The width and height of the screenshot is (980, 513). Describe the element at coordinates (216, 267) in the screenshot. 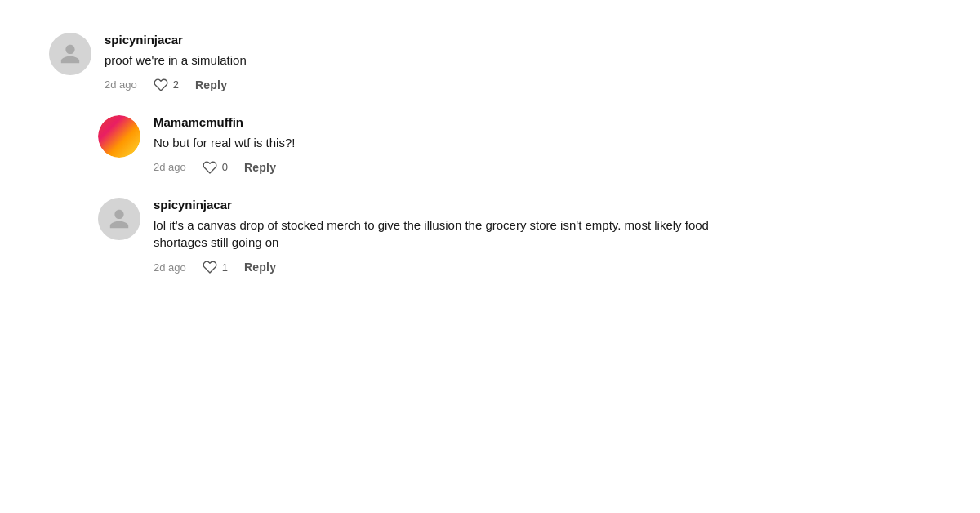

I see `comment-likes: 1` at that location.